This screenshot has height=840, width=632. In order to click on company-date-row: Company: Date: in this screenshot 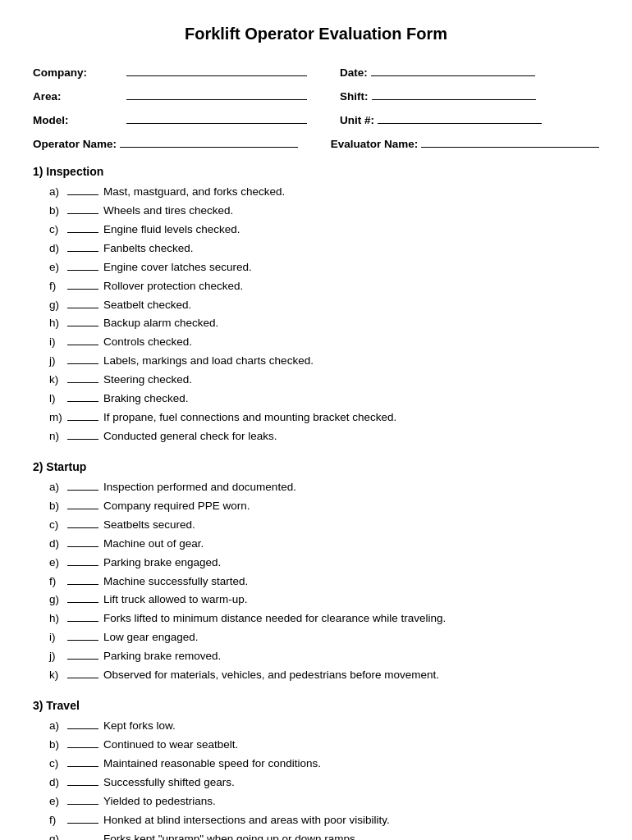, I will do `click(316, 71)`.